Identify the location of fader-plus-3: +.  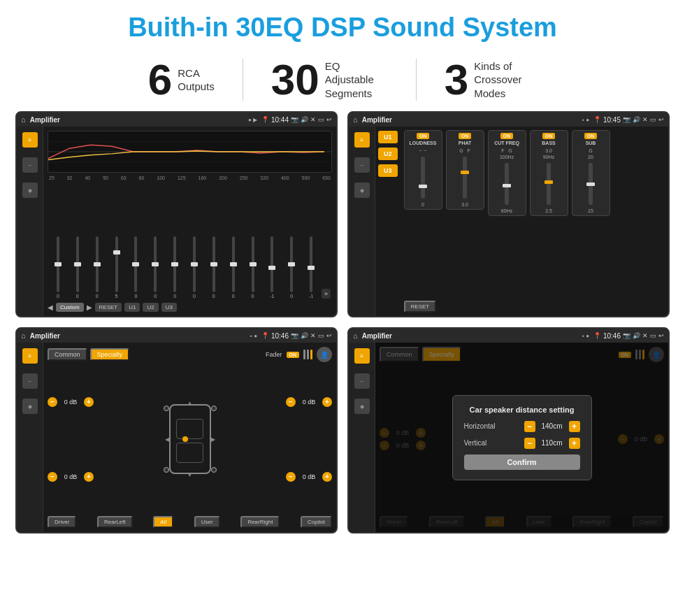
(327, 402).